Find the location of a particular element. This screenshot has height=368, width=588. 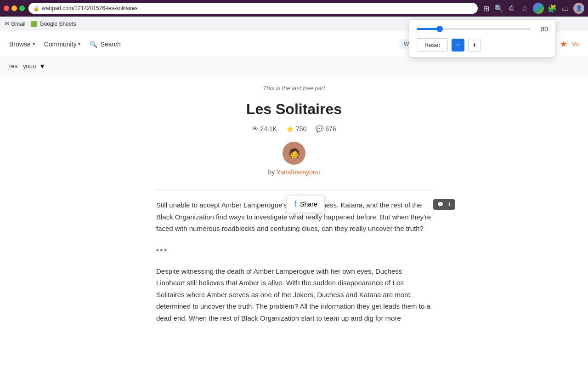

story-title: Les Solitaires is located at coordinates (294, 109).